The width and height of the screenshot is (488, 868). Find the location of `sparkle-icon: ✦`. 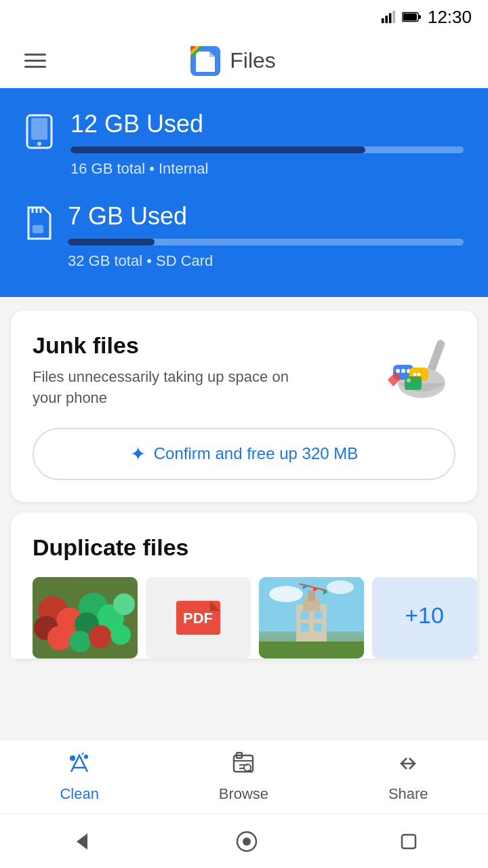

sparkle-icon: ✦ is located at coordinates (138, 454).